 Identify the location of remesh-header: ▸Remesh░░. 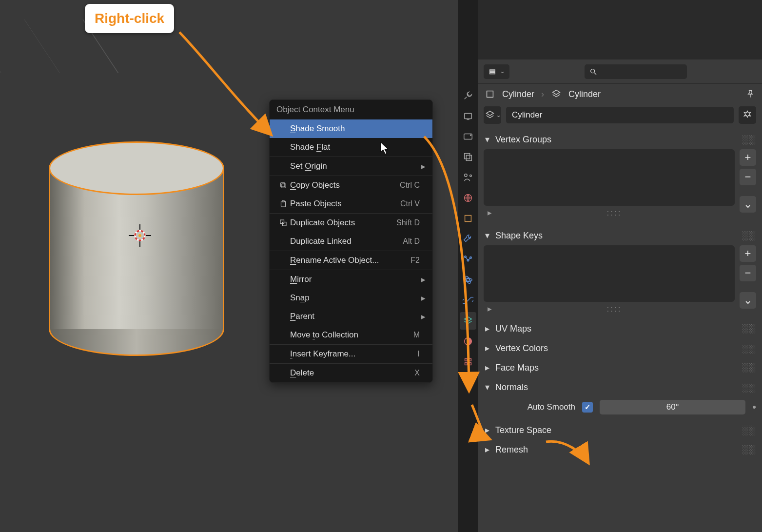
(620, 450).